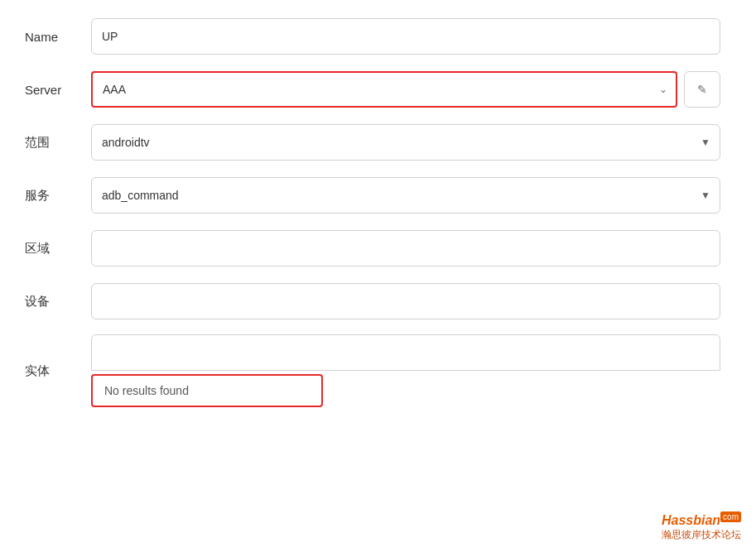  What do you see at coordinates (147, 391) in the screenshot?
I see `no-results-text: No results found` at bounding box center [147, 391].